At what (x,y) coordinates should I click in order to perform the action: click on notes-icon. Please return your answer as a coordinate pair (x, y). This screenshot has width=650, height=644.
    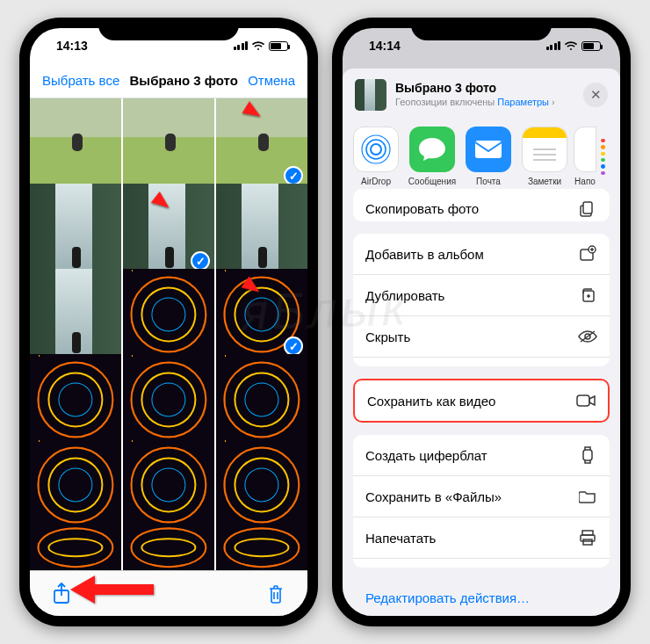
    Looking at the image, I should click on (545, 149).